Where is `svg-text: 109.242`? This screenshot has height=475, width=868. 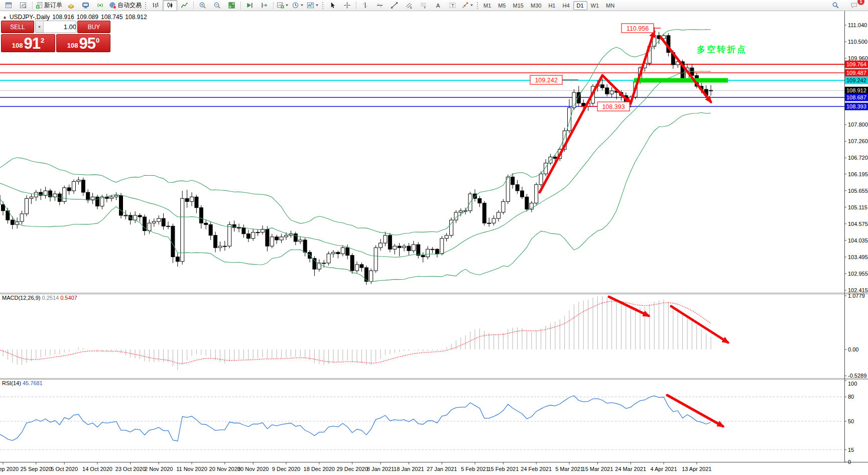 svg-text: 109.242 is located at coordinates (546, 80).